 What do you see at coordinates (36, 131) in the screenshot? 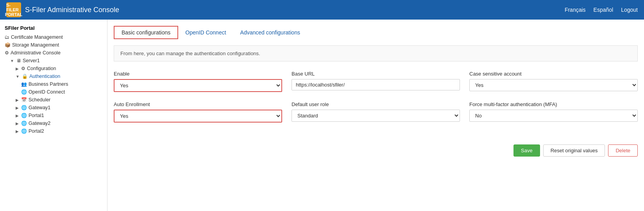
I see `sidebar-label-portal2: Portal2` at bounding box center [36, 131].